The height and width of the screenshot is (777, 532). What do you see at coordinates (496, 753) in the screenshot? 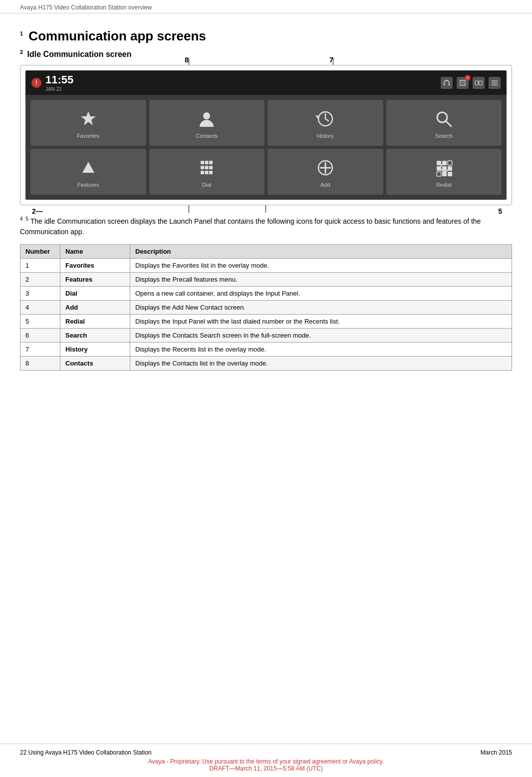
I see `footer-right: March 2015` at bounding box center [496, 753].